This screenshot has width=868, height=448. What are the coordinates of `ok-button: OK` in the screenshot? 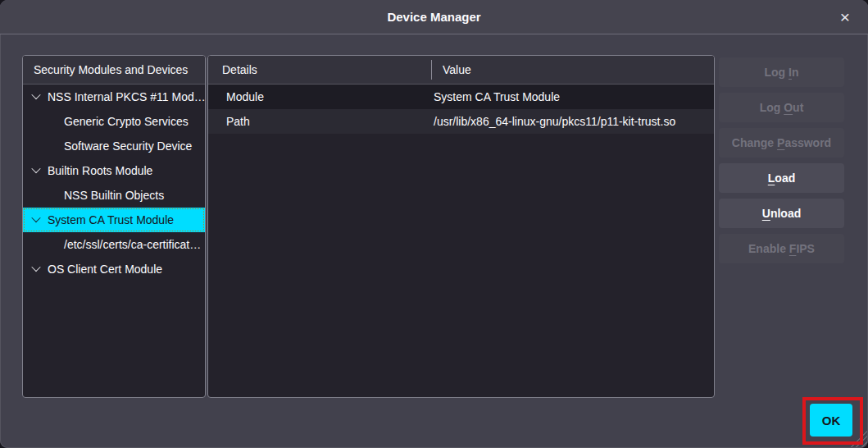 It's located at (831, 420).